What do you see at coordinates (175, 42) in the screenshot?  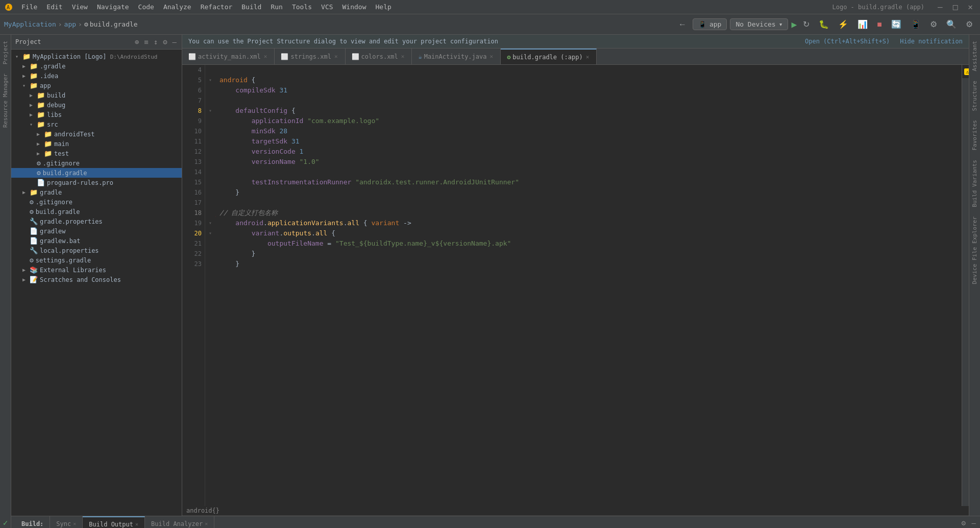 I see `project-close-icon: —` at bounding box center [175, 42].